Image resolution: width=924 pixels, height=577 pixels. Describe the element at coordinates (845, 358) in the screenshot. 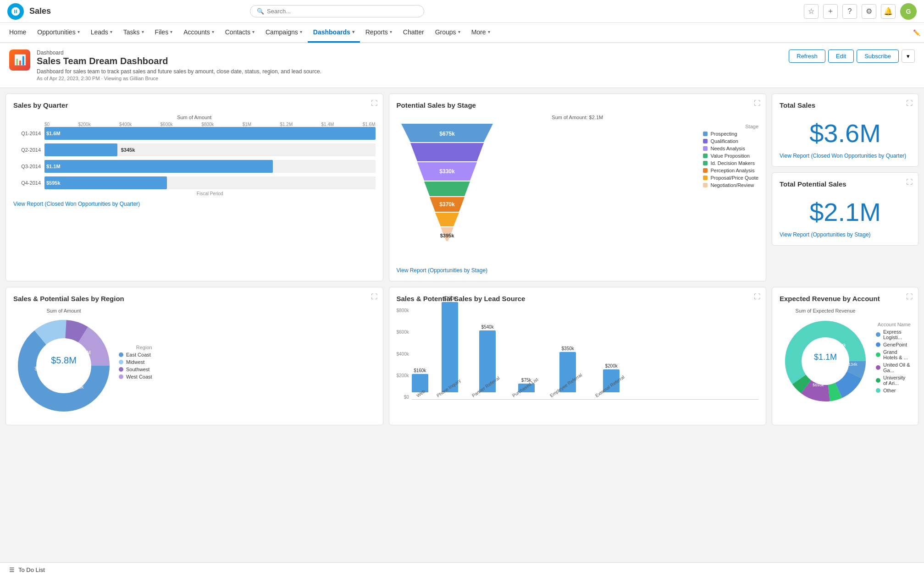

I see `revenue-donut-container: Sum of Expected Revenue $1.1M` at that location.